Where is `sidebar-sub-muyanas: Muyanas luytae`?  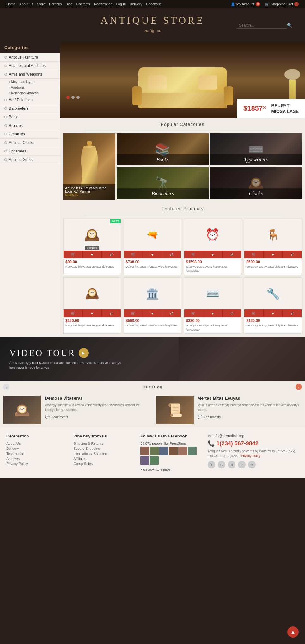
sidebar-sub-muyanas: Muyanas luytae is located at coordinates (30, 82).